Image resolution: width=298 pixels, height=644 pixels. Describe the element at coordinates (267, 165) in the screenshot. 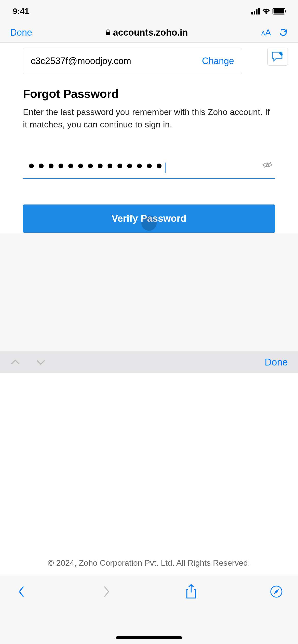

I see `toggle-password-visibility-icon` at that location.